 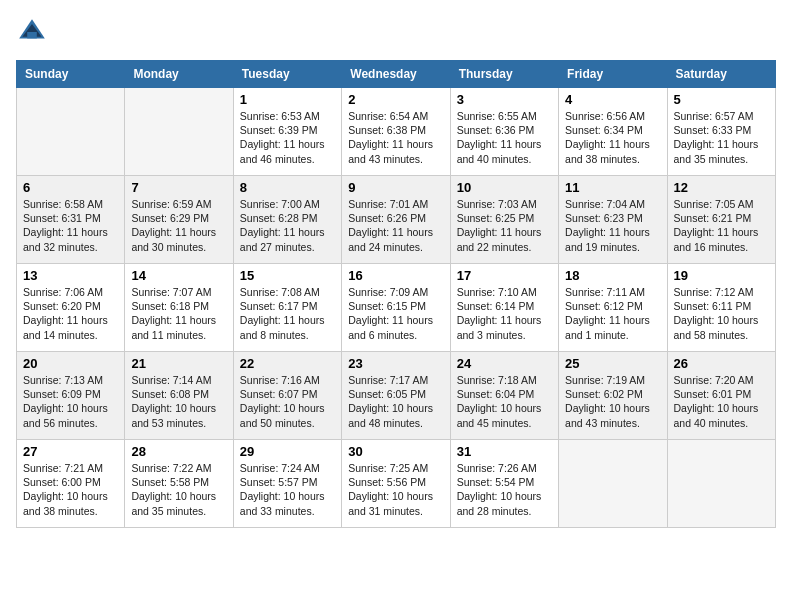 I want to click on calendar-header-row: SundayMondayTuesdayWednesdayThursdayFrid…, so click(x=396, y=74).